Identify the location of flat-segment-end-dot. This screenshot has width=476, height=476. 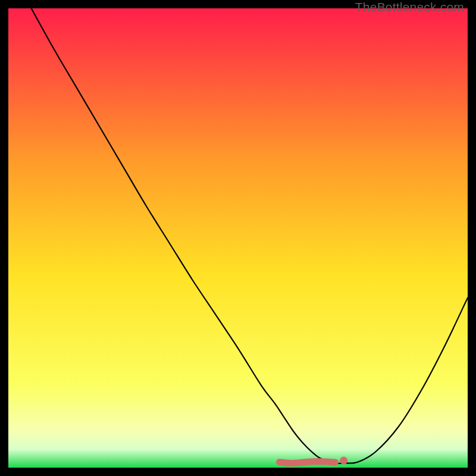
(344, 461).